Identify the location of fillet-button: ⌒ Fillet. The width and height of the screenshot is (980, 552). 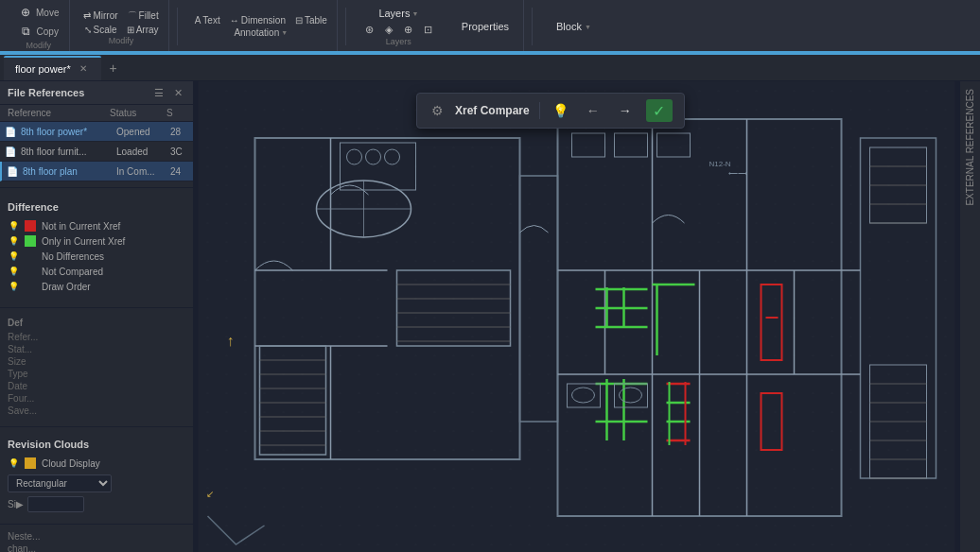
(144, 16).